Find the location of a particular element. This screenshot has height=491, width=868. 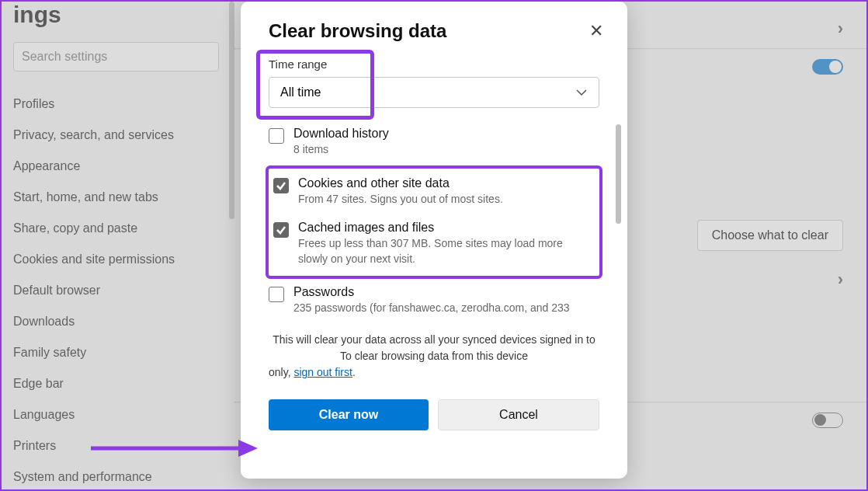

option-subtitle: 235 passwords (for fanshawec.ca, zerodha… is located at coordinates (446, 308).